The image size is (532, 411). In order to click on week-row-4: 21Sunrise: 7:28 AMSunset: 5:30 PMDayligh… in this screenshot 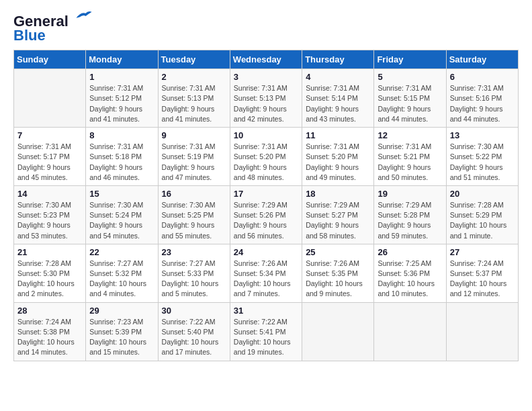, I will do `click(266, 273)`.